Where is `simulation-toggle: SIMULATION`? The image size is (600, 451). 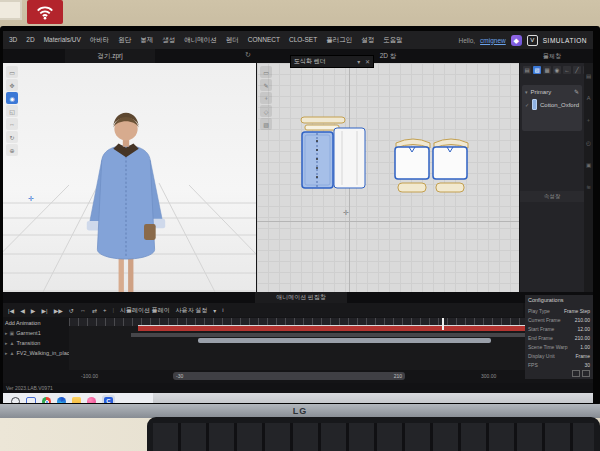 simulation-toggle: SIMULATION is located at coordinates (565, 40).